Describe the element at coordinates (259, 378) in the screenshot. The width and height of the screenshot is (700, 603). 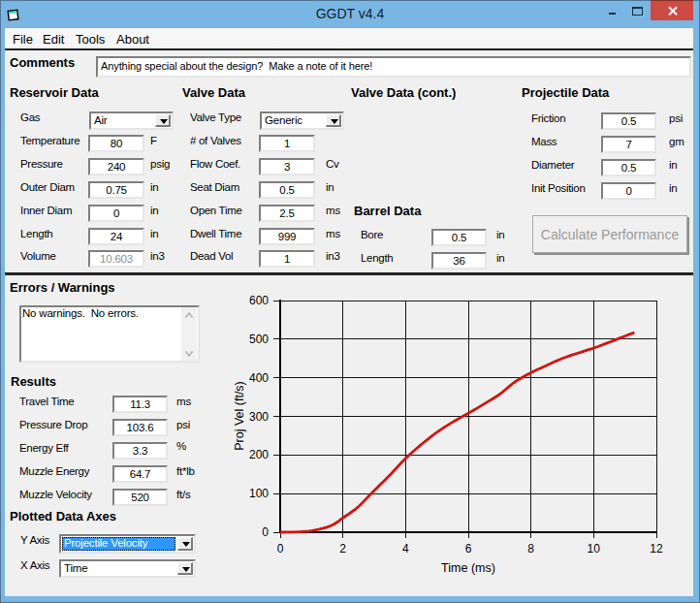
I see `svg-text: 400` at that location.